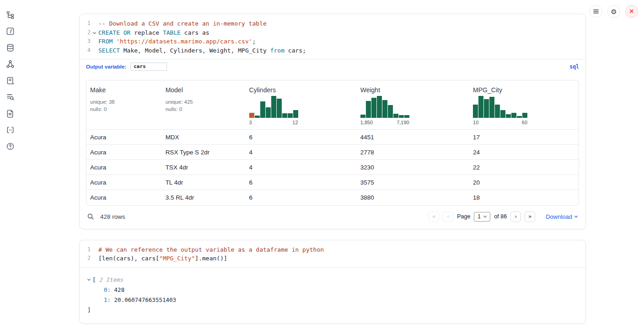  What do you see at coordinates (301, 105) in the screenshot?
I see `column-header: Cylinders312` at bounding box center [301, 105].